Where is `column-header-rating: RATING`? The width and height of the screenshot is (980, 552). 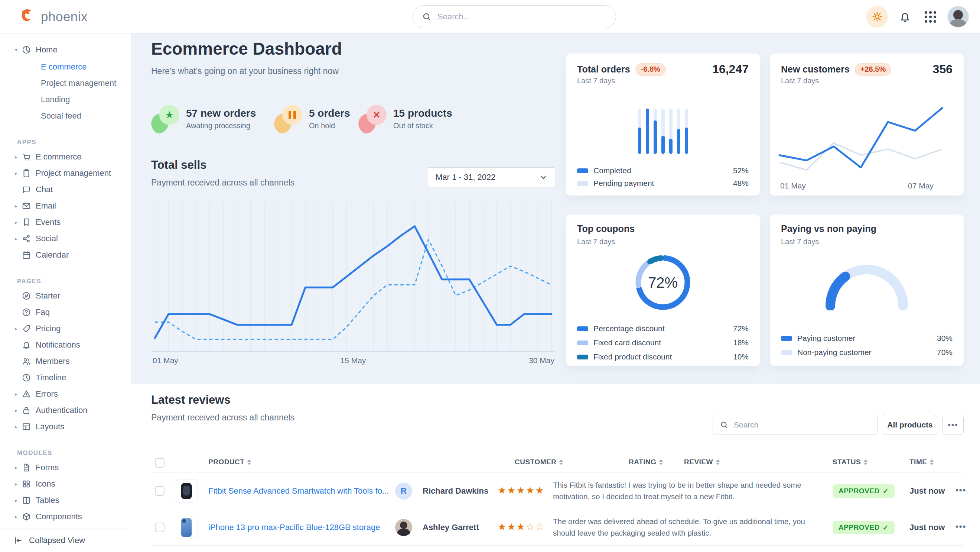 column-header-rating: RATING is located at coordinates (646, 462).